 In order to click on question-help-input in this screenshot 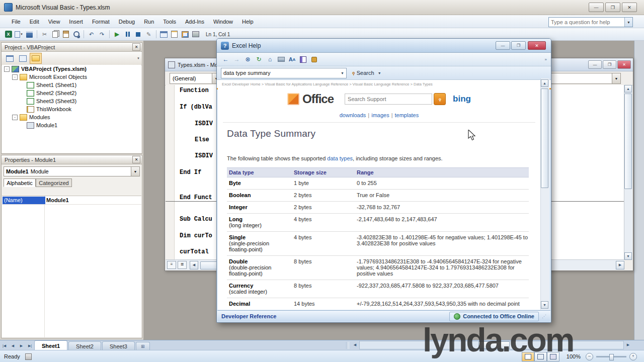, I will do `click(587, 22)`.